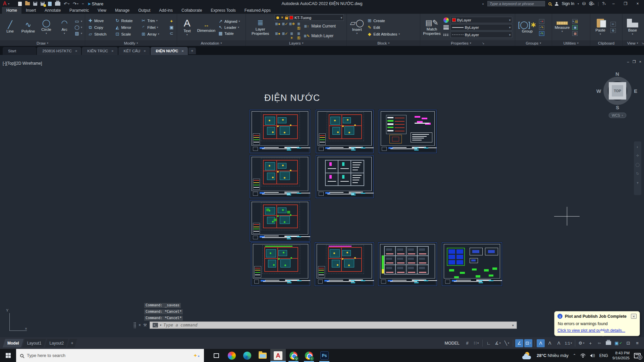 Image resolution: width=644 pixels, height=362 pixels. Describe the element at coordinates (621, 356) in the screenshot. I see `clock: 8:43 PM9/16/2025` at that location.